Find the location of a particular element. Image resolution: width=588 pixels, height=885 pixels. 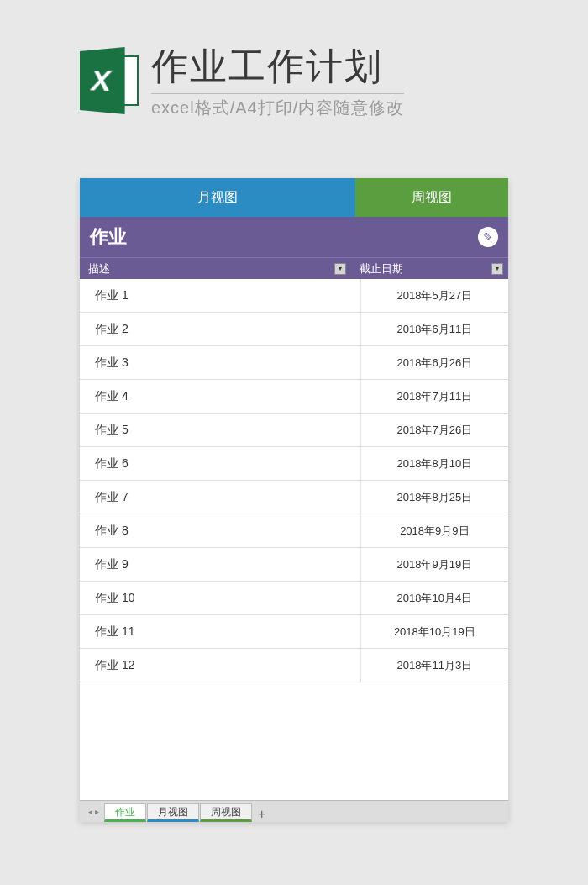

cell-description: 作业 9 is located at coordinates (220, 565).